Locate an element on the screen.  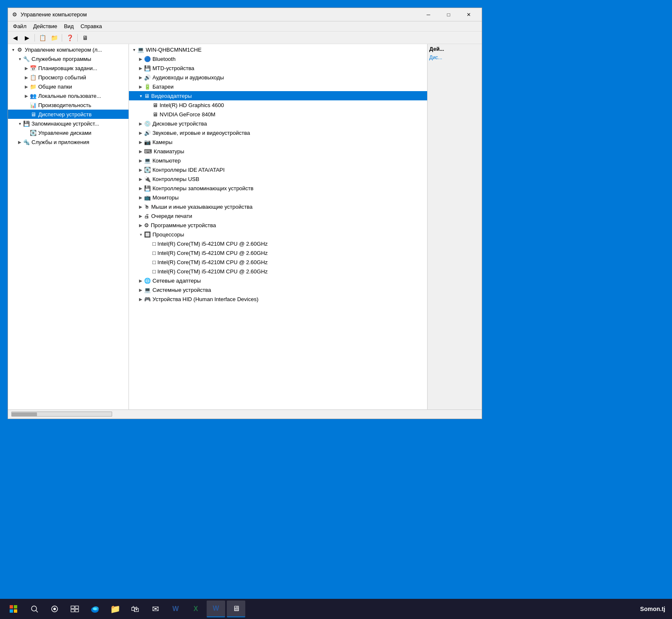
mail-button: ✉ is located at coordinates (155, 609).